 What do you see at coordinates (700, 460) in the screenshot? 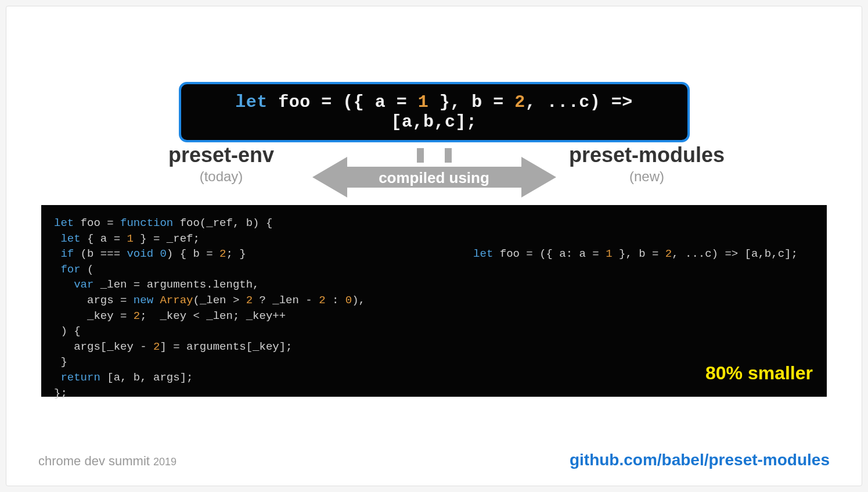
I see `footer-link: github.com/babel/preset-modules` at bounding box center [700, 460].